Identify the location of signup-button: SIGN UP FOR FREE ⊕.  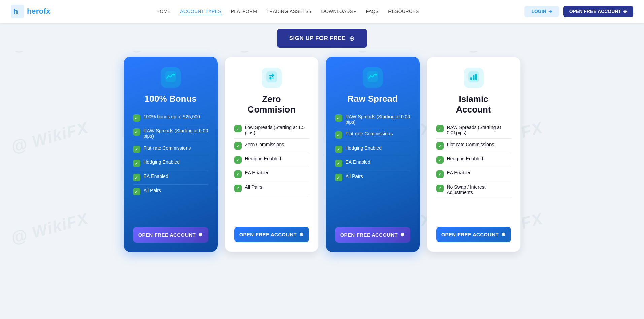
(322, 38).